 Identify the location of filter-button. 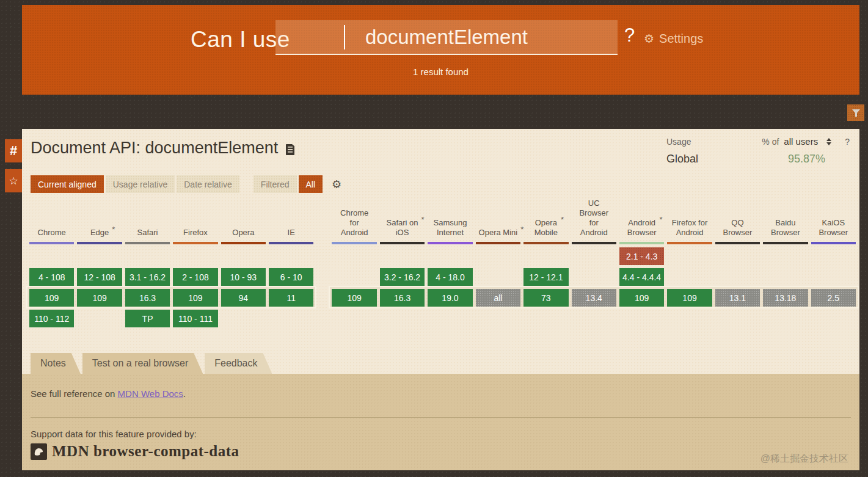
(856, 112).